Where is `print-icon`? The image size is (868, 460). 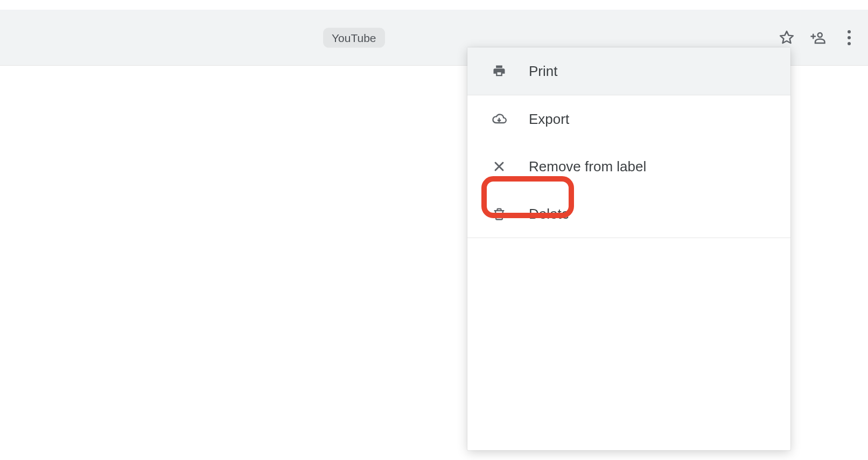
print-icon is located at coordinates (499, 71).